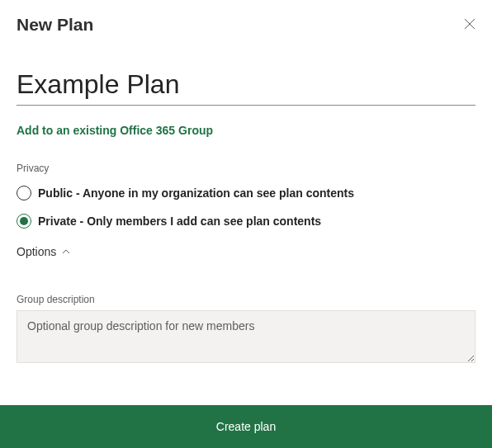  What do you see at coordinates (246, 207) in the screenshot?
I see `privacy-radio-group: Public - Anyone in my organization can s…` at bounding box center [246, 207].